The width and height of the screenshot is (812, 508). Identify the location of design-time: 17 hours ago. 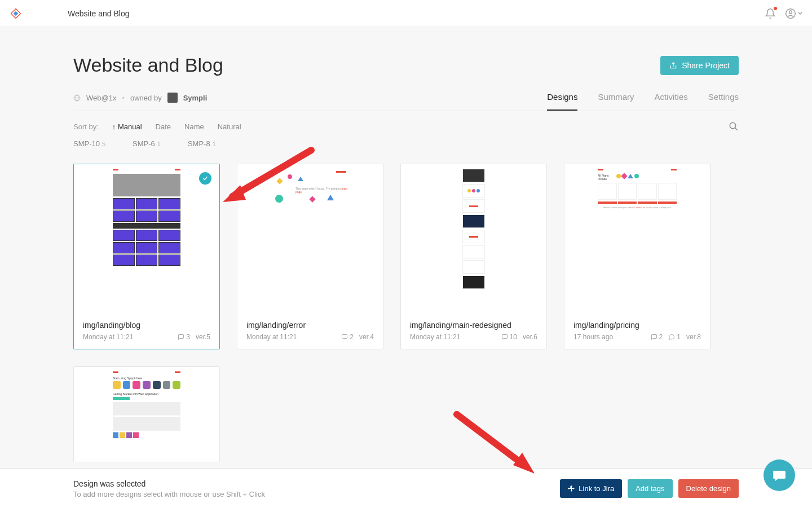
(593, 337).